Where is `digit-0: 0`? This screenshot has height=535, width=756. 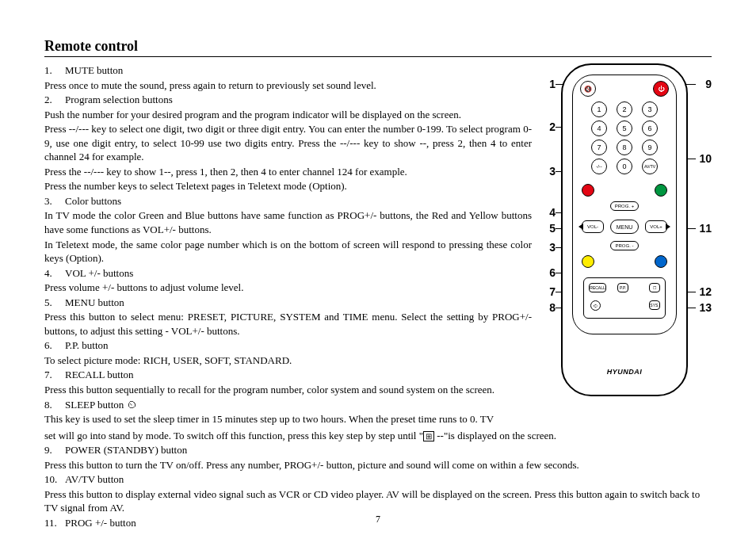 digit-0: 0 is located at coordinates (624, 166).